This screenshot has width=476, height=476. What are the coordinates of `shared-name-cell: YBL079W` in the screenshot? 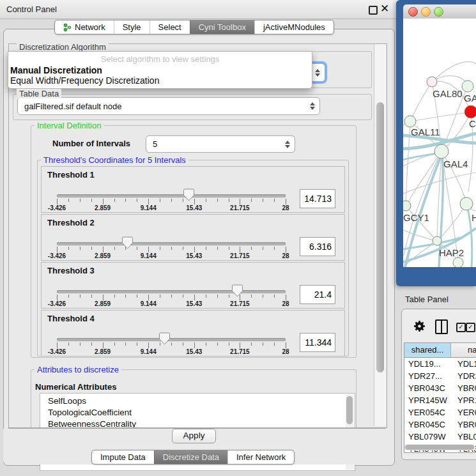 It's located at (429, 437).